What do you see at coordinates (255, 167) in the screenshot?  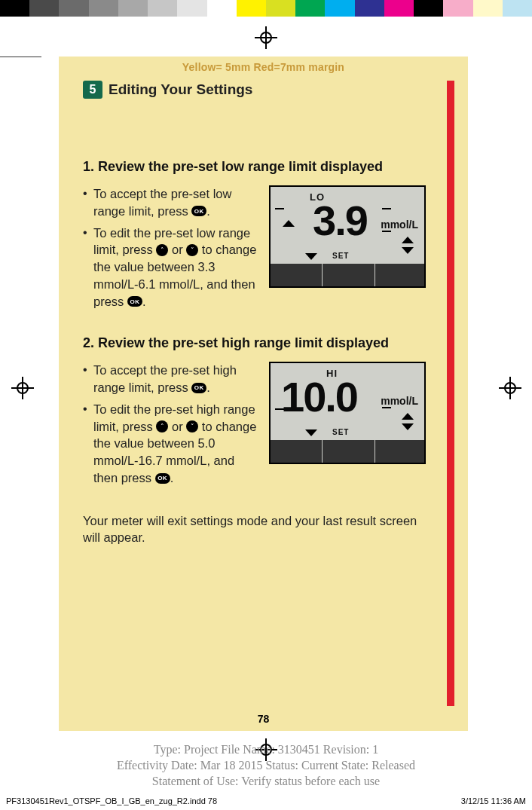 I see `step1-heading: 1. Review the pre-set low range limit di…` at bounding box center [255, 167].